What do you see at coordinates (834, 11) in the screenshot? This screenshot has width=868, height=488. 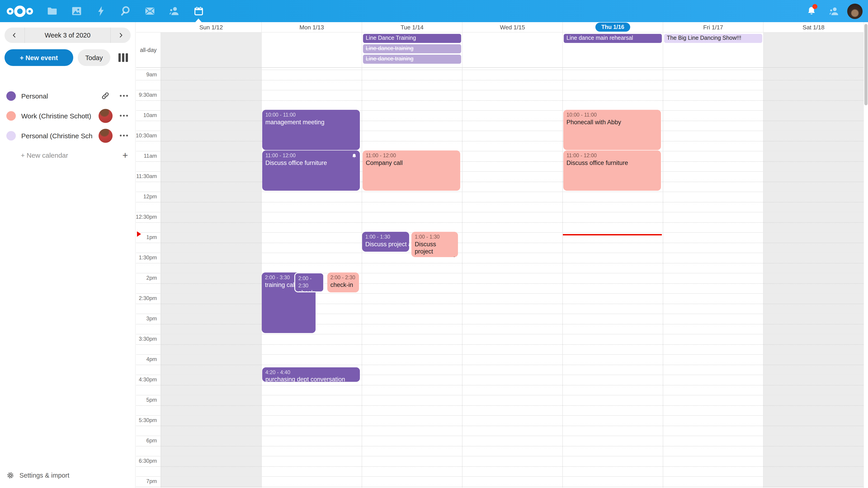 I see `contacts-menu-button` at bounding box center [834, 11].